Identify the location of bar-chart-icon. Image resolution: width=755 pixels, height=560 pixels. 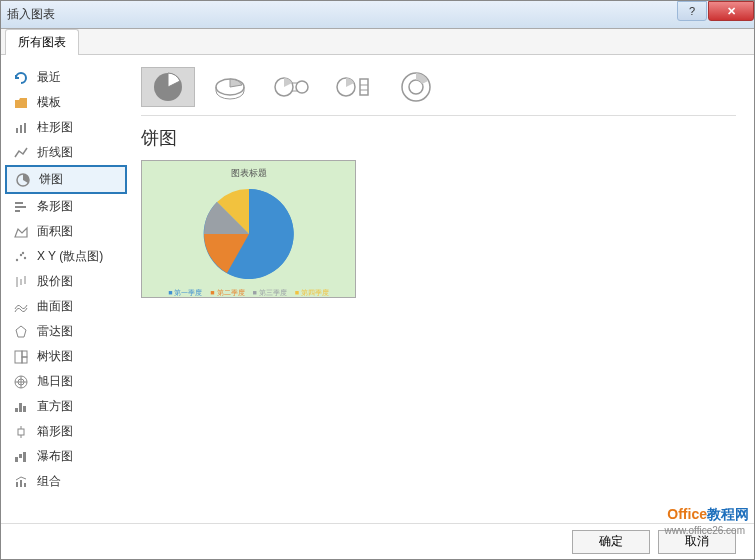
(21, 207).